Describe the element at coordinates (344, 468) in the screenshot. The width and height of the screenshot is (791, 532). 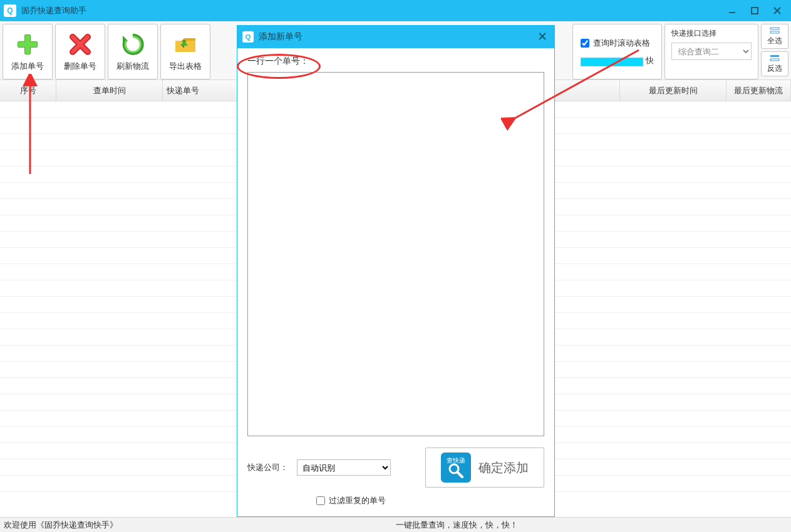
I see `company-select: 自动识别` at that location.